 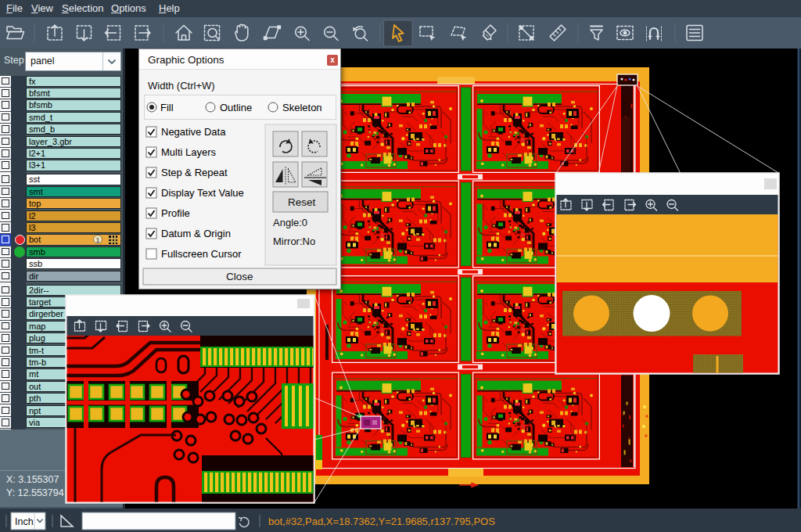 I want to click on svg-text:bot,#32,Pad,X=18.7362,Y=21.968: bot,#32,Pad,X=18.7362,Y=21.9685,r137.795…, so click(x=382, y=521).